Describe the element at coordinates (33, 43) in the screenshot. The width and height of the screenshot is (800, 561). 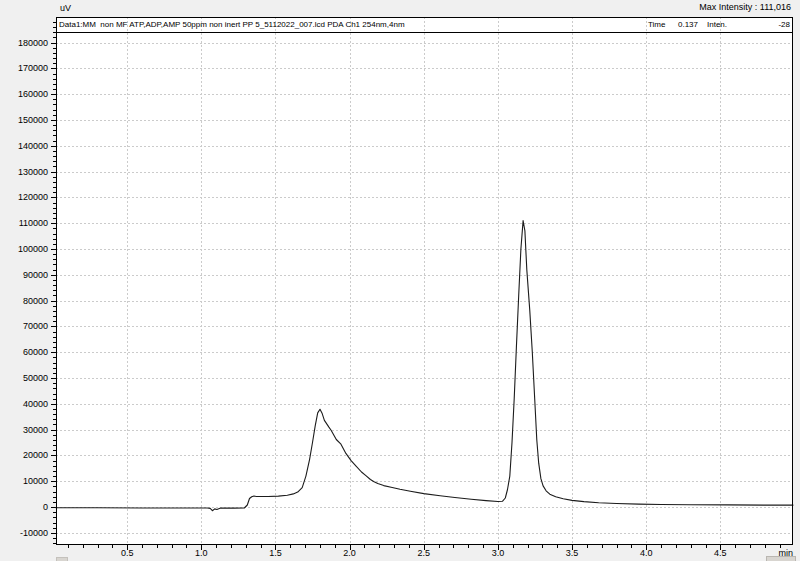
I see `svg-text: 180000` at that location.